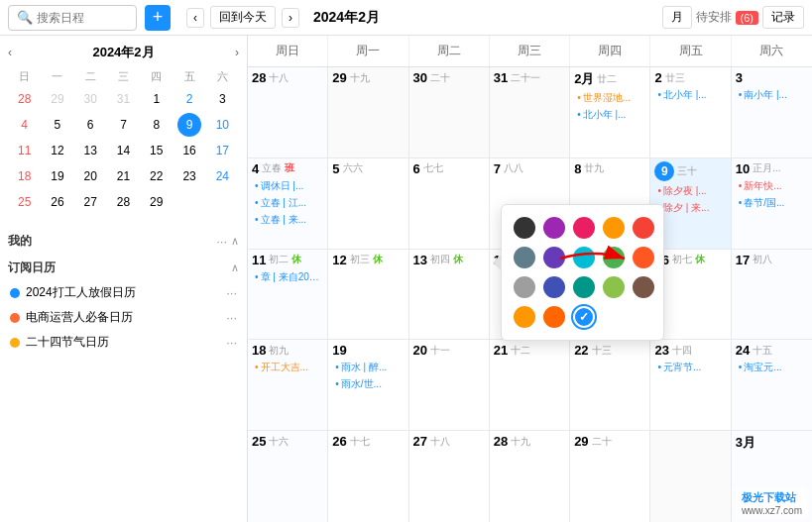 This screenshot has width=812, height=522. Describe the element at coordinates (237, 52) in the screenshot. I see `mini-cal-next: ›` at that location.